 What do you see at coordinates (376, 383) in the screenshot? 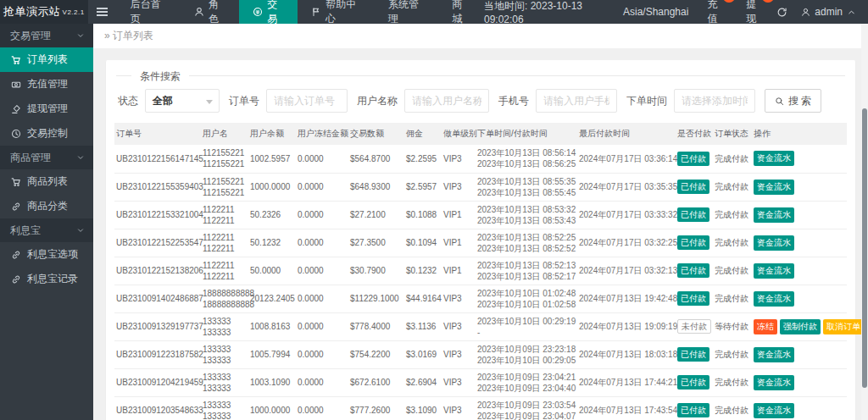
I see `cell-amount: $672.6100` at bounding box center [376, 383].